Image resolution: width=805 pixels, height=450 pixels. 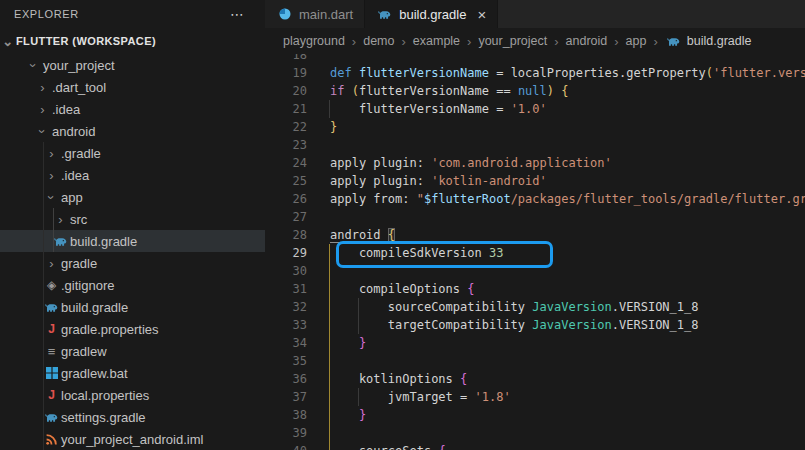 What do you see at coordinates (132, 285) in the screenshot?
I see `tree-item: ◈.gitignore` at bounding box center [132, 285].